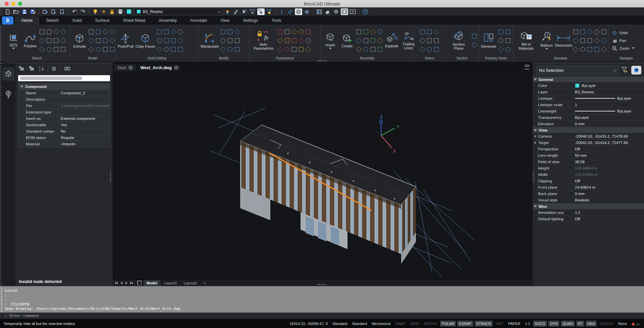  Describe the element at coordinates (588, 219) in the screenshot. I see `property-row: Default lightingOff` at that location.